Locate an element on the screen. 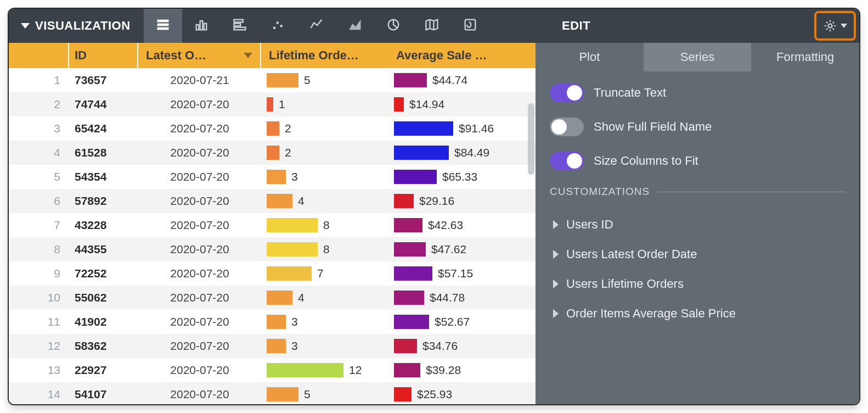 This screenshot has height=413, width=868. map-vis-button is located at coordinates (432, 26).